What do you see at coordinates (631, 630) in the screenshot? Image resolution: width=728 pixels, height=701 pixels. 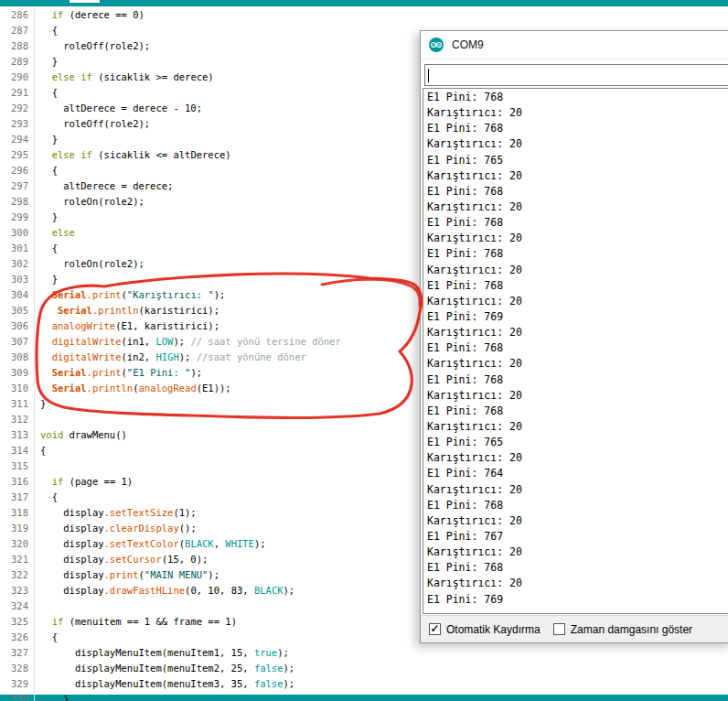 I see `checkbox-label: Zaman damgasını göster` at bounding box center [631, 630].